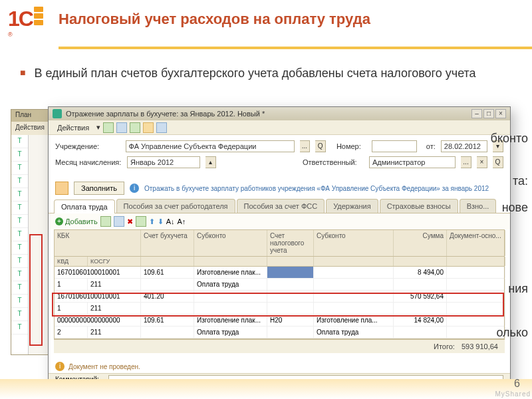 Image resolution: width=532 pixels, height=399 pixels. Describe the element at coordinates (231, 243) in the screenshot. I see `col-sub: Субконто` at that location.